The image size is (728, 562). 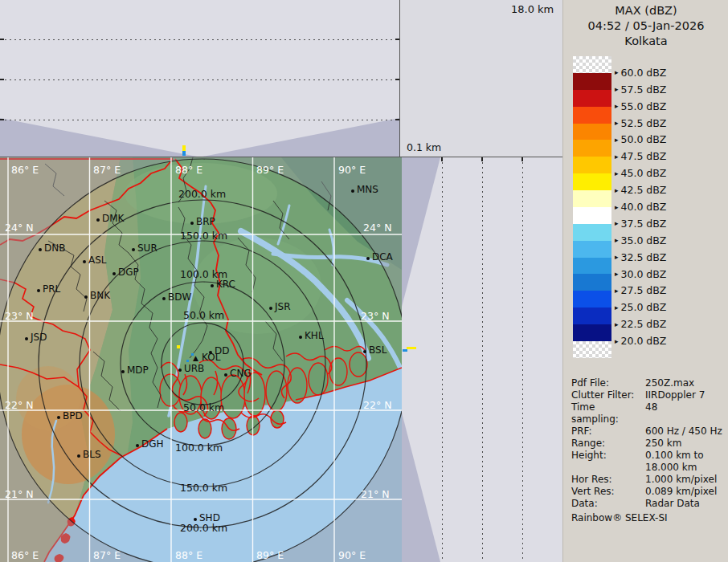 I want to click on station-label: DCA, so click(x=382, y=257).